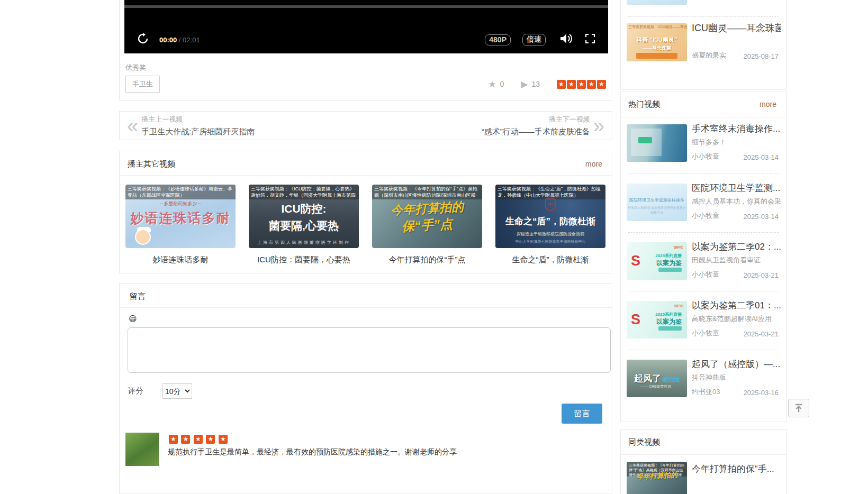 Image resolution: width=868 pixels, height=494 pixels. What do you see at coordinates (132, 126) in the screenshot?
I see `prev-chevrons-icon: «` at bounding box center [132, 126].